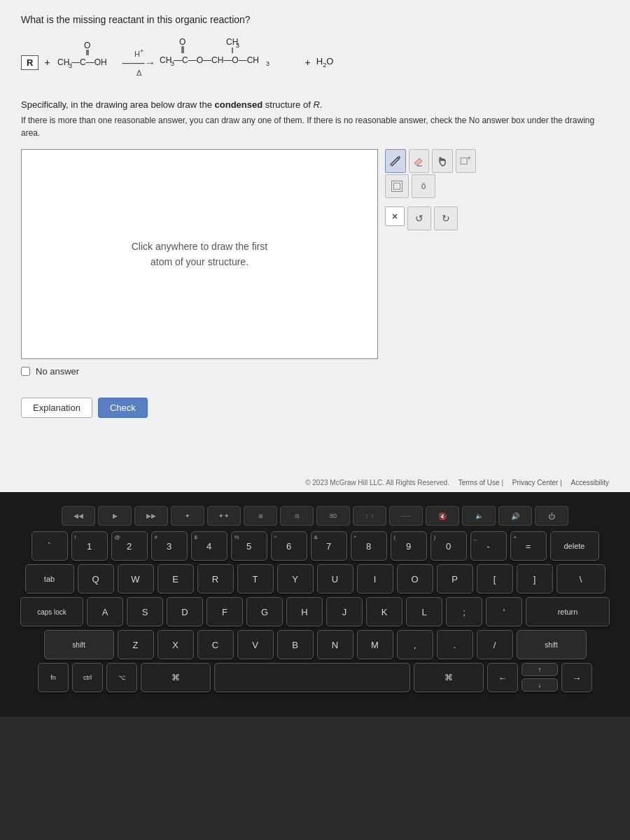 This screenshot has height=840, width=630. Describe the element at coordinates (25, 371) in the screenshot. I see `no-answer-checkbox` at that location.